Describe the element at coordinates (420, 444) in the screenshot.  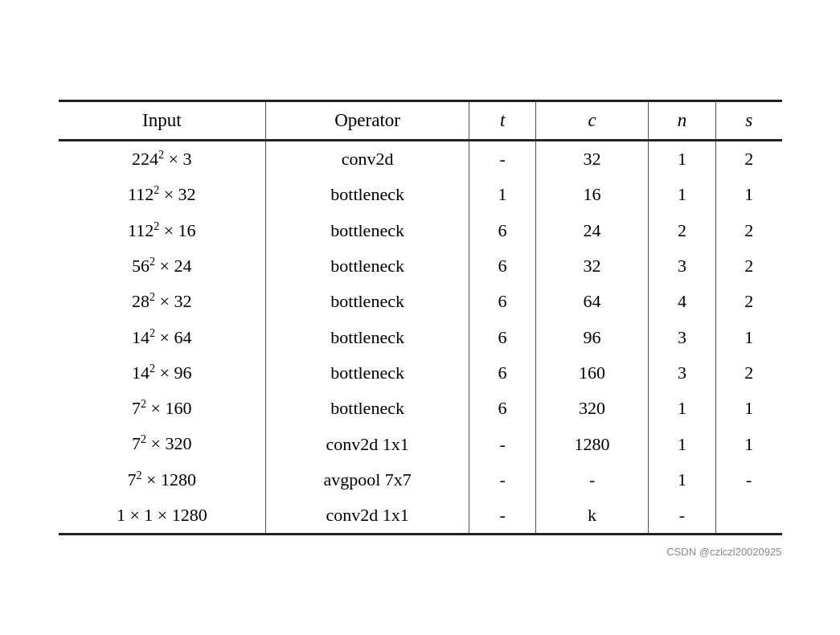
I see `table-row: 72 × 320conv2d 1x1-128011` at that location.